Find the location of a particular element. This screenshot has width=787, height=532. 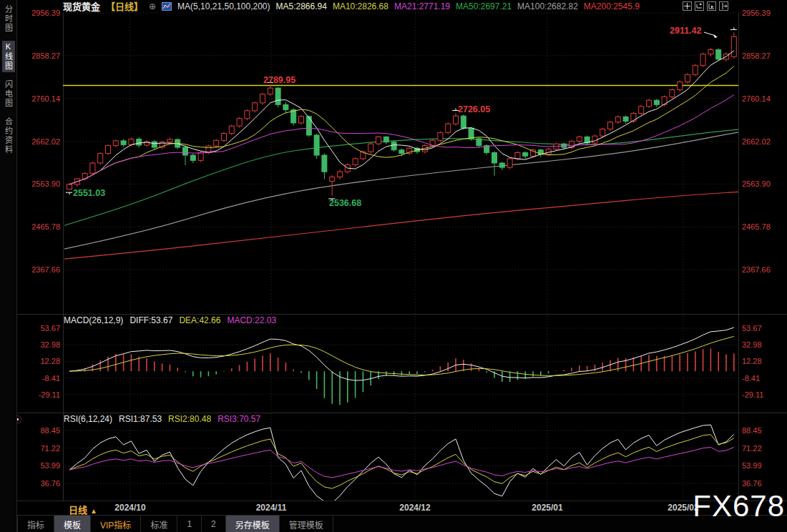

window-tools is located at coordinates (705, 6).